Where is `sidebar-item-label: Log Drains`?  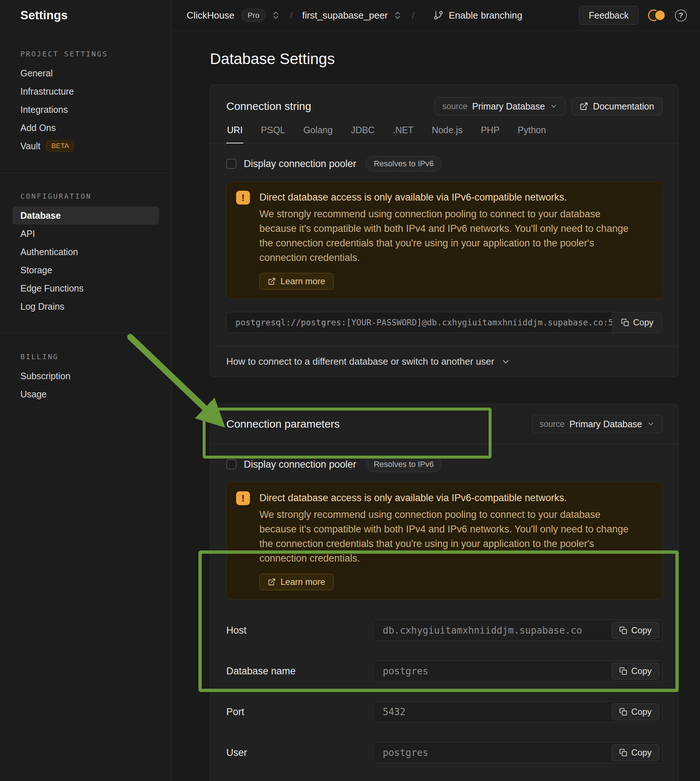
sidebar-item-label: Log Drains is located at coordinates (42, 307).